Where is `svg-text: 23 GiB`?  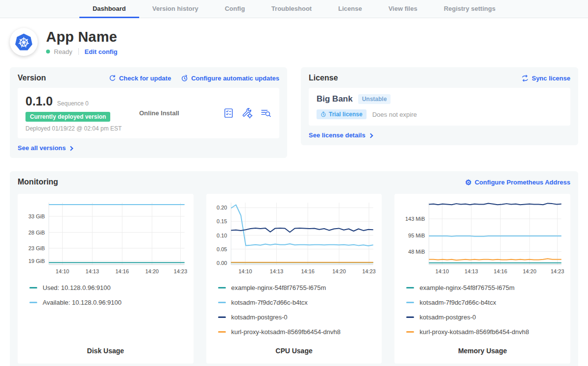 svg-text: 23 GiB is located at coordinates (37, 248).